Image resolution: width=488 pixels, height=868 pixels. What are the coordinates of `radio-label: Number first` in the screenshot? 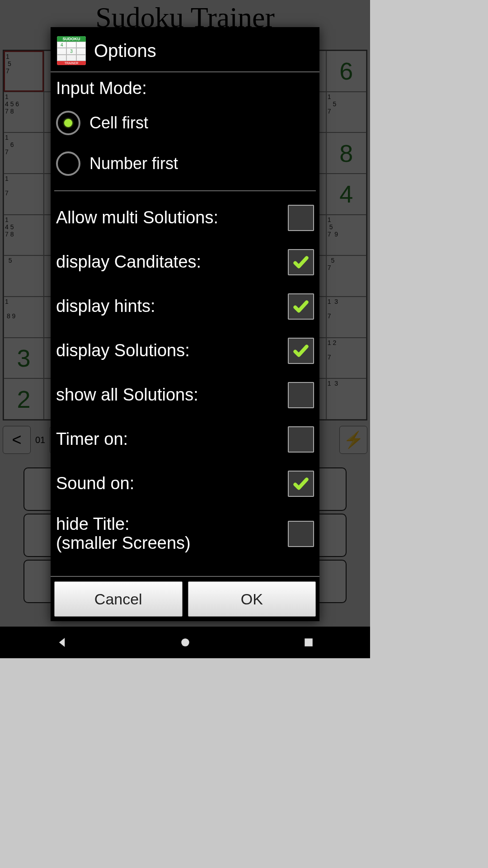 It's located at (134, 164).